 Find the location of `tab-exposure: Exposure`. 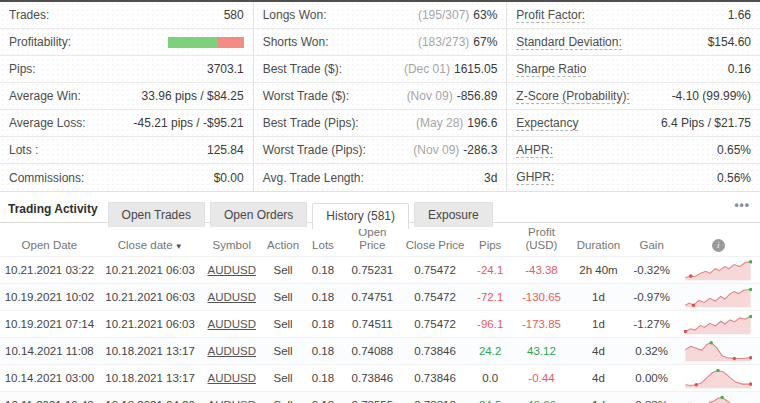

tab-exposure: Exposure is located at coordinates (454, 214).